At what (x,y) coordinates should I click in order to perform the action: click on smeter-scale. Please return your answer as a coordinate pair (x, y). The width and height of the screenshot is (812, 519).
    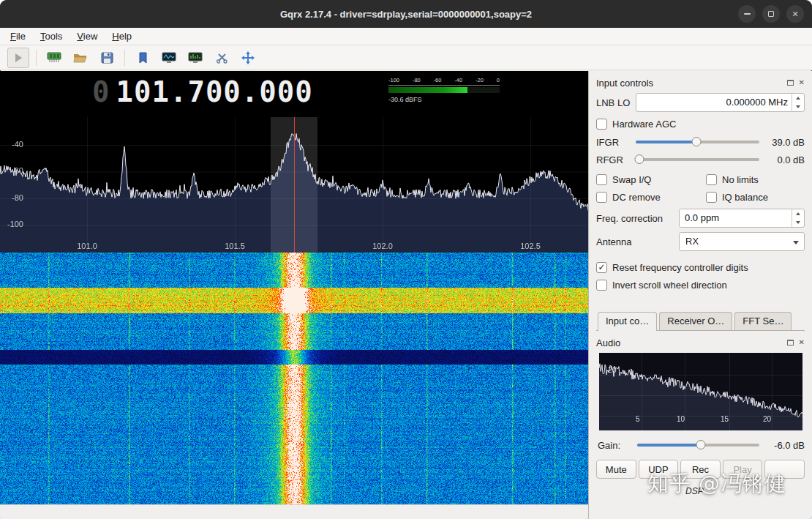
    Looking at the image, I should click on (444, 85).